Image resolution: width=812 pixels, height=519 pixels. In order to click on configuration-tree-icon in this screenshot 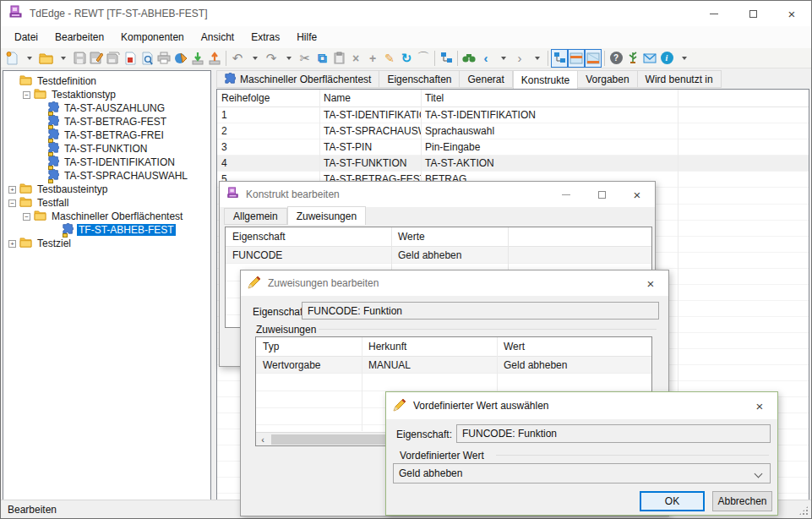, I will do `click(633, 58)`.